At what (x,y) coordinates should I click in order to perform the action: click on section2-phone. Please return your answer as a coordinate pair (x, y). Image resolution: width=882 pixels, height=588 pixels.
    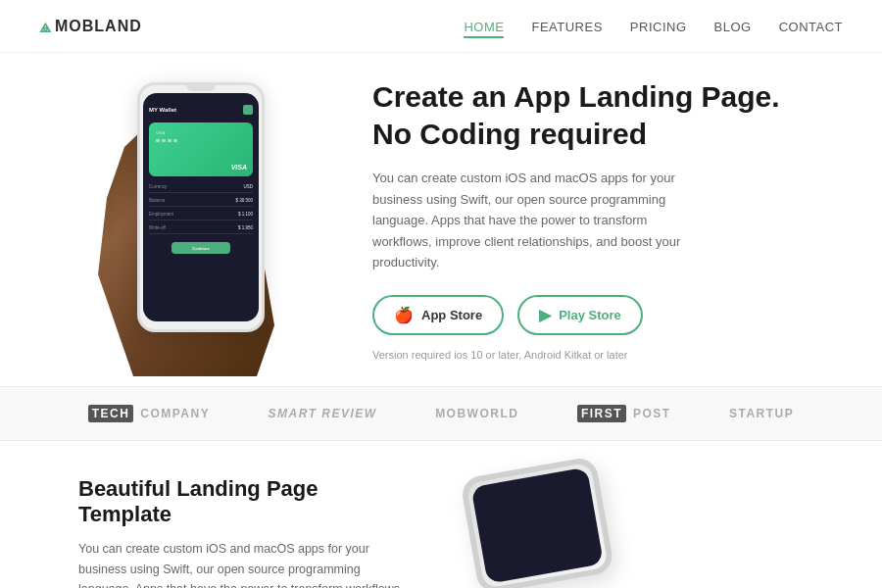
    Looking at the image, I should click on (549, 532).